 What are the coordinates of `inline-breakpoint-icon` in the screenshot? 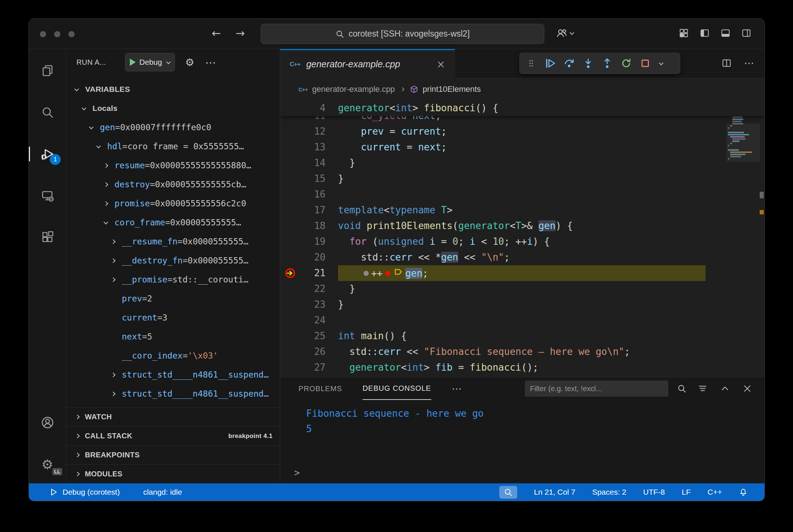 It's located at (388, 273).